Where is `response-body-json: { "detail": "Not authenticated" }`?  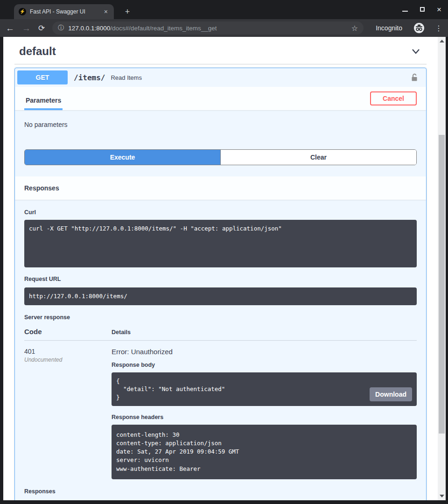
response-body-json: { "detail": "Not authenticated" } is located at coordinates (171, 389).